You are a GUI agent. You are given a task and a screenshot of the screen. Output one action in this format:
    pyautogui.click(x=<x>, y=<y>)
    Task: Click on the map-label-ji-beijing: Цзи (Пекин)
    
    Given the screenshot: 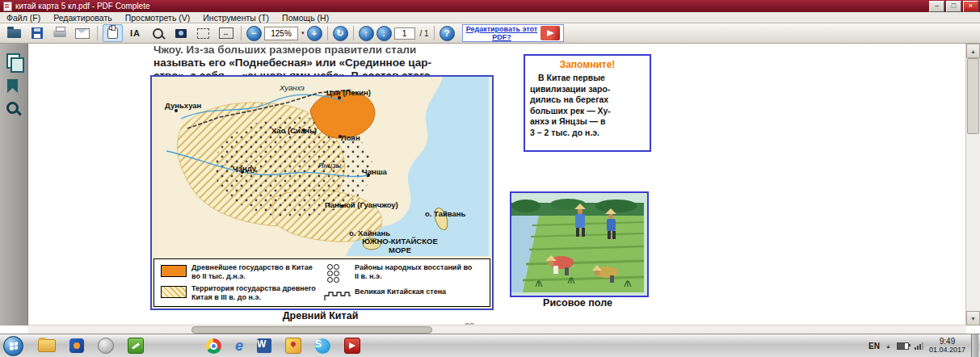 What is the action you would take?
    pyautogui.click(x=349, y=92)
    